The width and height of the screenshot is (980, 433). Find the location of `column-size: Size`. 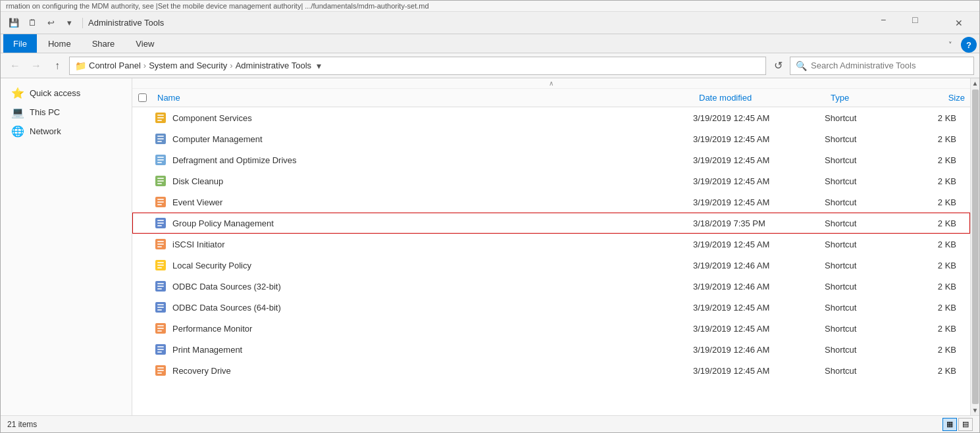

column-size: Size is located at coordinates (937, 97).